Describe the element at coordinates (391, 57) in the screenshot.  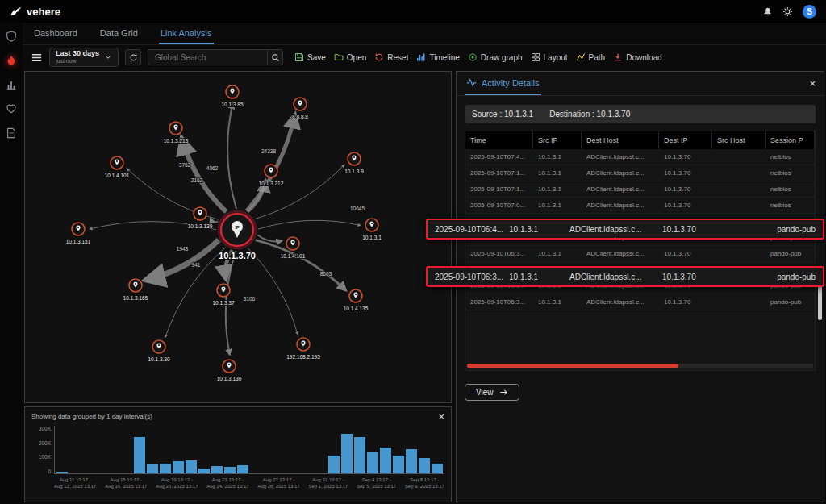
I see `reset-button: Reset` at that location.